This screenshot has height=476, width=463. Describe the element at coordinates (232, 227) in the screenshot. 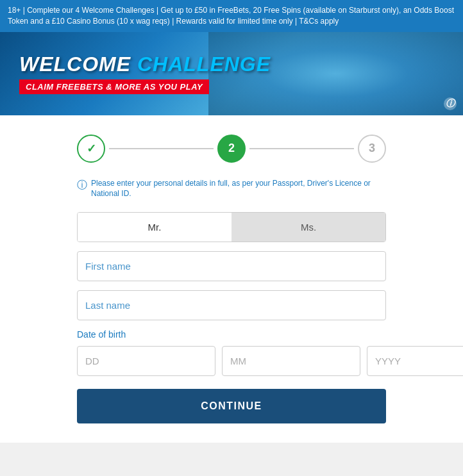

I see `title-toggle: Mr. Ms.` at that location.